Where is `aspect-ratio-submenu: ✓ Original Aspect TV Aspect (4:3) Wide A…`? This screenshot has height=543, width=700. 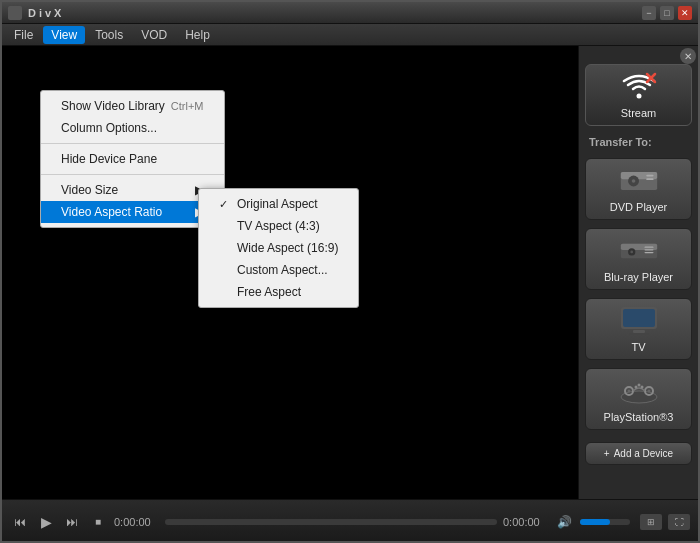 aspect-ratio-submenu: ✓ Original Aspect TV Aspect (4:3) Wide A… is located at coordinates (278, 248).